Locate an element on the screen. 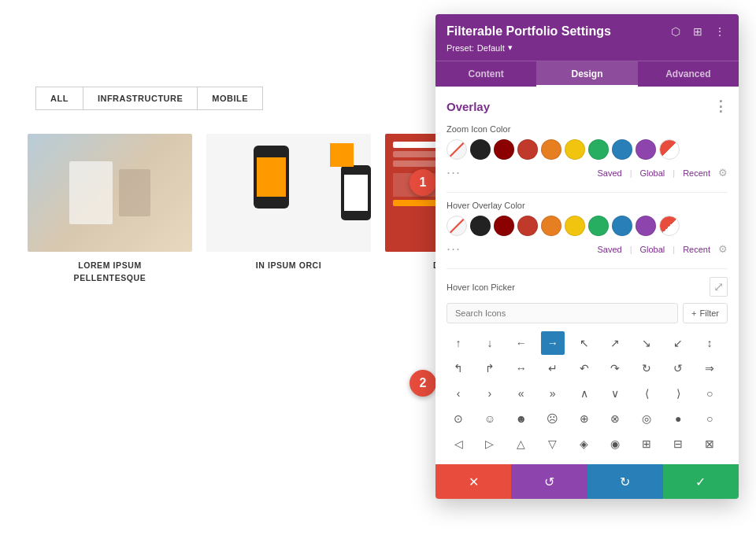  icon-downright: ↘ is located at coordinates (647, 343).